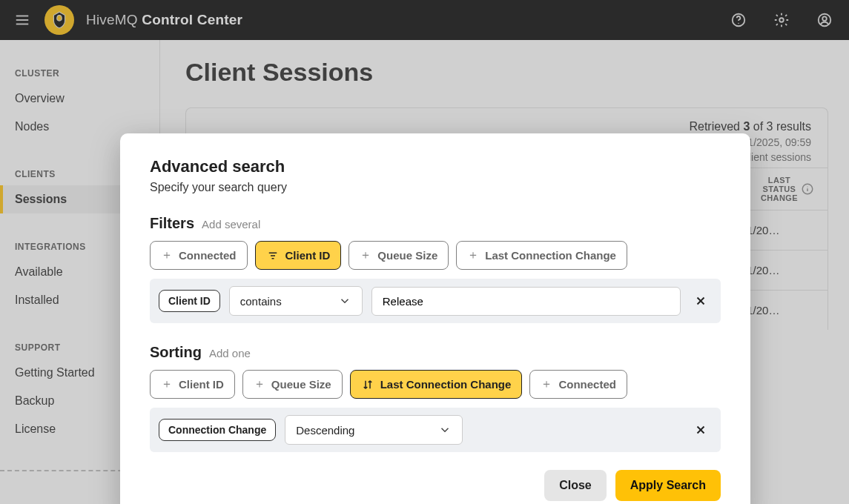  I want to click on apply-search-button: Apply Search, so click(668, 485).